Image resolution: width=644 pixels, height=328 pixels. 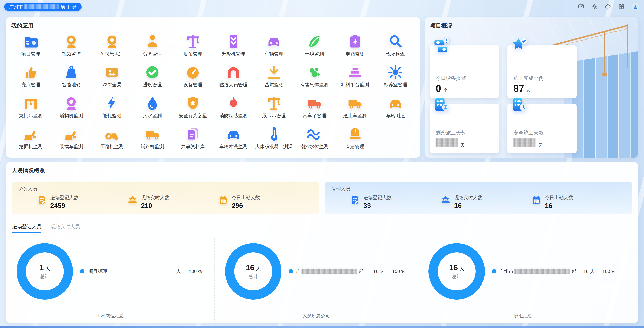 I want to click on donut-total-unit: 人, so click(x=258, y=269).